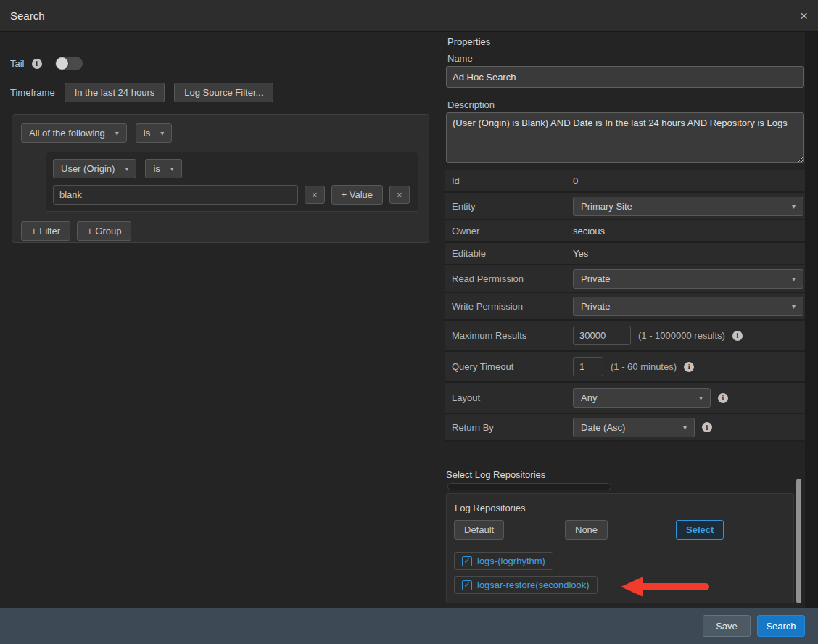 Image resolution: width=818 pixels, height=644 pixels. What do you see at coordinates (17, 64) in the screenshot?
I see `tail-label: Tail` at bounding box center [17, 64].